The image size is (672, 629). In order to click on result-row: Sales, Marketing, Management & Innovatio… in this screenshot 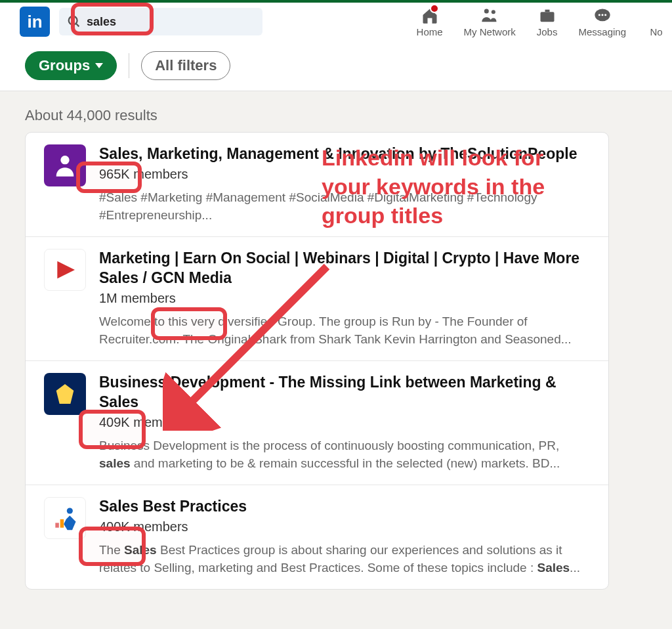, I will do `click(317, 185)`.